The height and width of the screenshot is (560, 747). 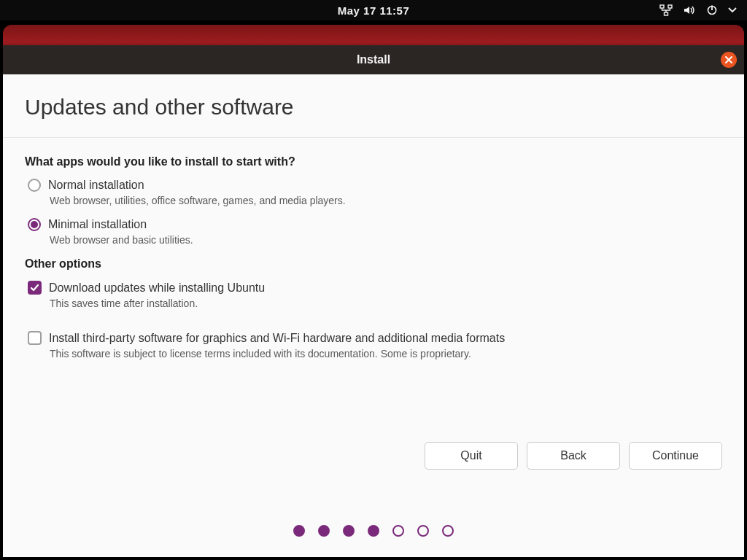 What do you see at coordinates (374, 531) in the screenshot?
I see `progress-stepper` at bounding box center [374, 531].